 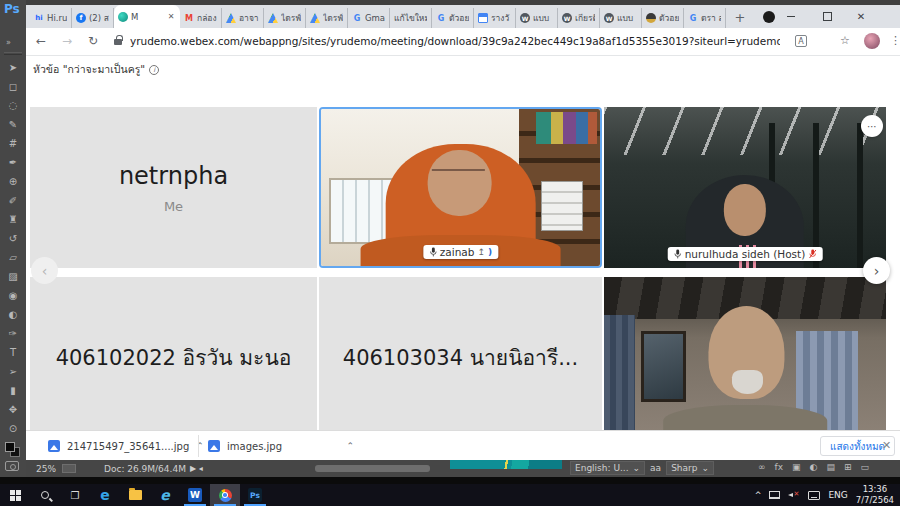 What do you see at coordinates (147, 16) in the screenshot?
I see `browser-tab: M` at bounding box center [147, 16].